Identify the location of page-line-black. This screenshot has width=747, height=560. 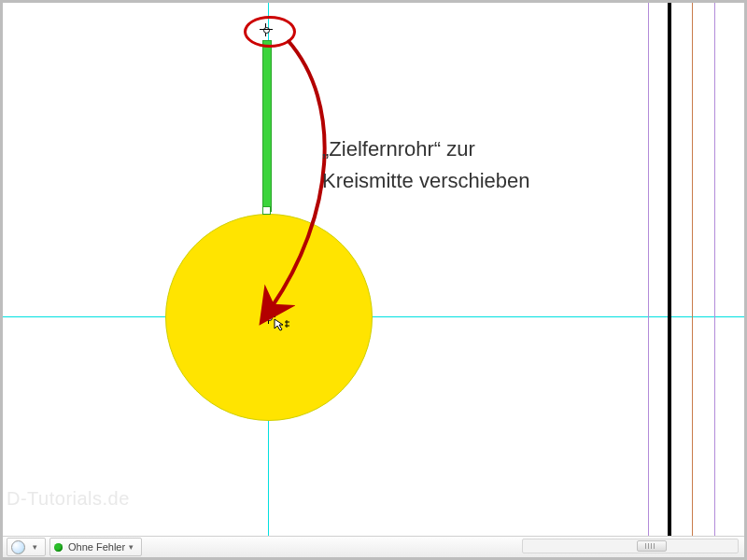
(669, 270).